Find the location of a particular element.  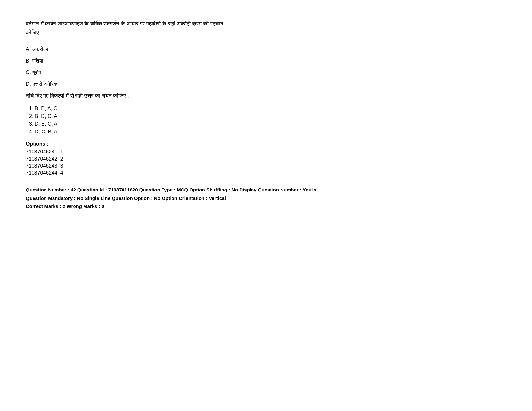

answer-3: 3. D, B, C, A is located at coordinates (266, 124).